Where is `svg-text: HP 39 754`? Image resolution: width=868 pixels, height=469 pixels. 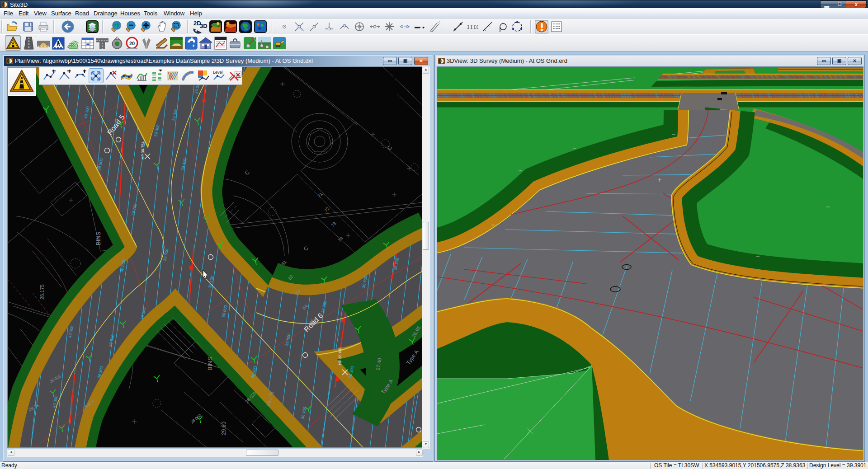 svg-text: HP 39 754 is located at coordinates (143, 150).